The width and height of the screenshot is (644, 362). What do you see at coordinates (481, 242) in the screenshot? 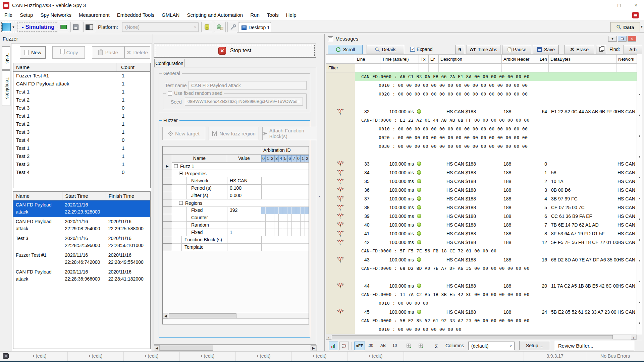
I see `message-row: ?42100.000 msHS CAN $188188125F F5 7E 56…` at bounding box center [481, 242].